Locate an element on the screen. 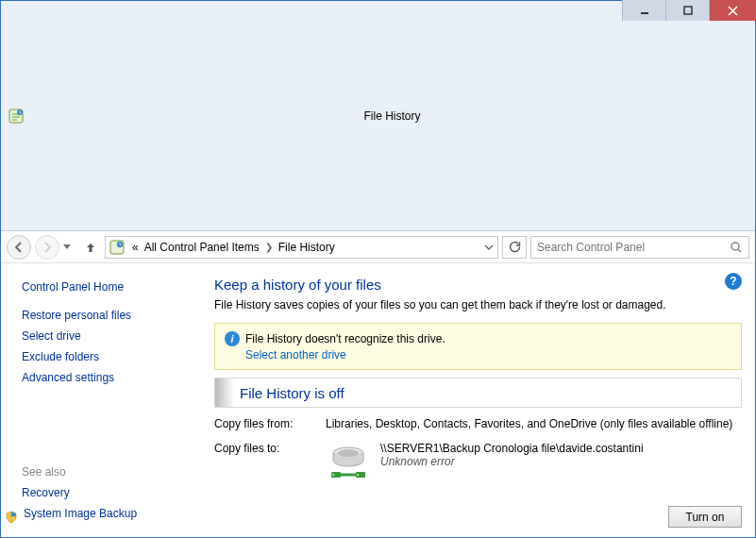 This screenshot has height=538, width=756. app-icon is located at coordinates (16, 116).